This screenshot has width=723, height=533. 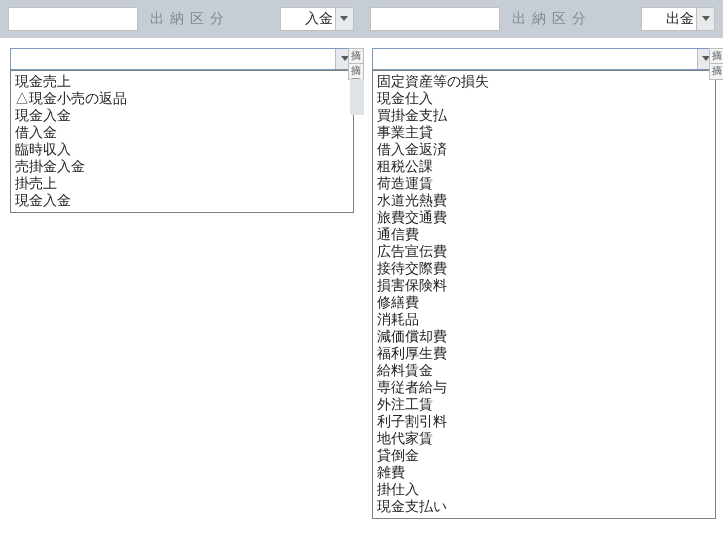 I want to click on list-item: 損害保険料, so click(x=544, y=286).